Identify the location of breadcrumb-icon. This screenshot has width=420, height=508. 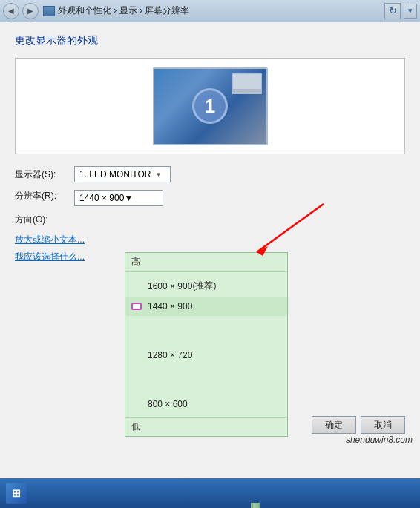
(49, 11).